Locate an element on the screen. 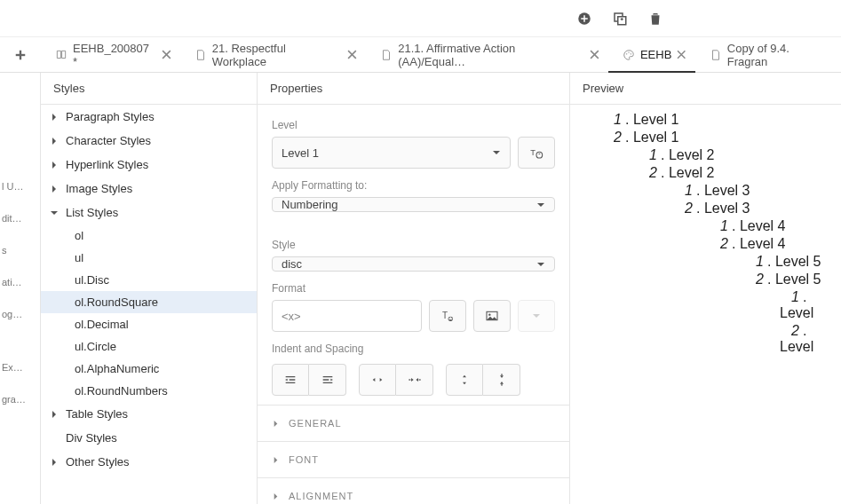 The height and width of the screenshot is (504, 841). section-general: GENERAL is located at coordinates (414, 422).